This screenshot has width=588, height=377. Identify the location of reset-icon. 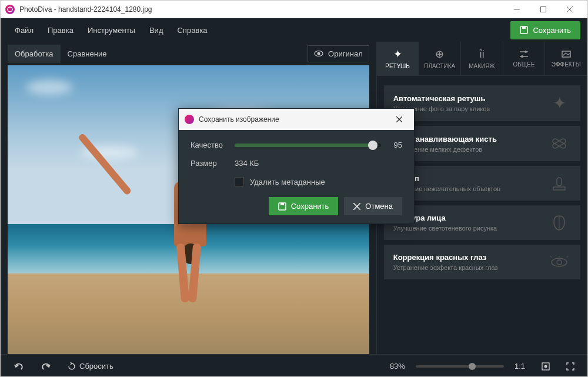
(72, 366).